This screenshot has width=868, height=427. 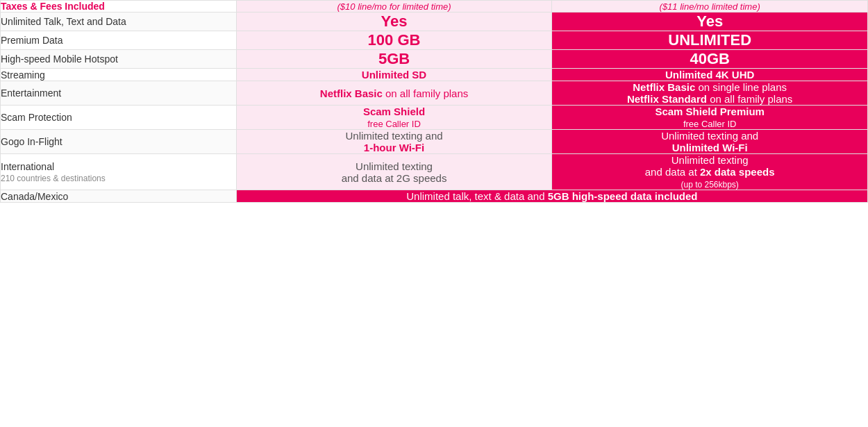 I want to click on streaming-plan1-value: Unlimited SD, so click(x=394, y=75).